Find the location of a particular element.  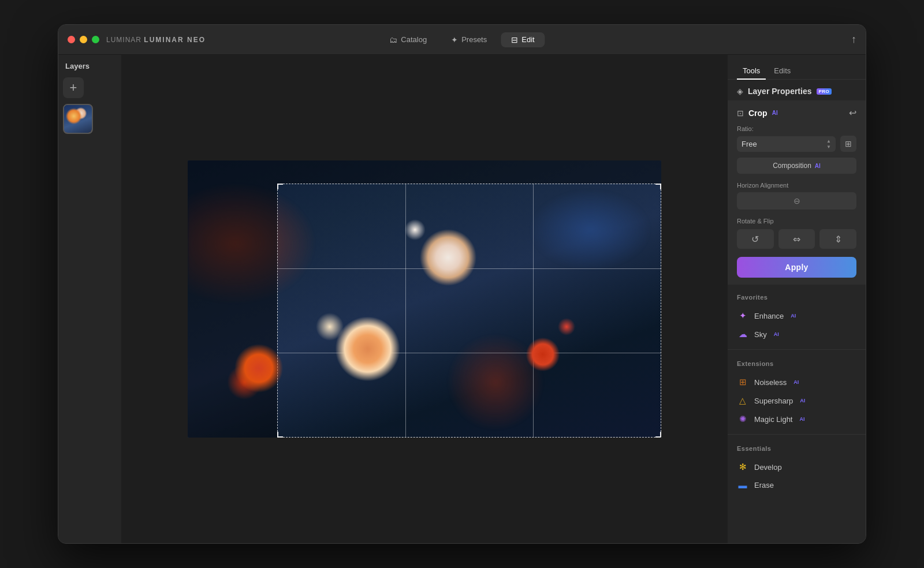

composition-button: Composition AI is located at coordinates (797, 166).